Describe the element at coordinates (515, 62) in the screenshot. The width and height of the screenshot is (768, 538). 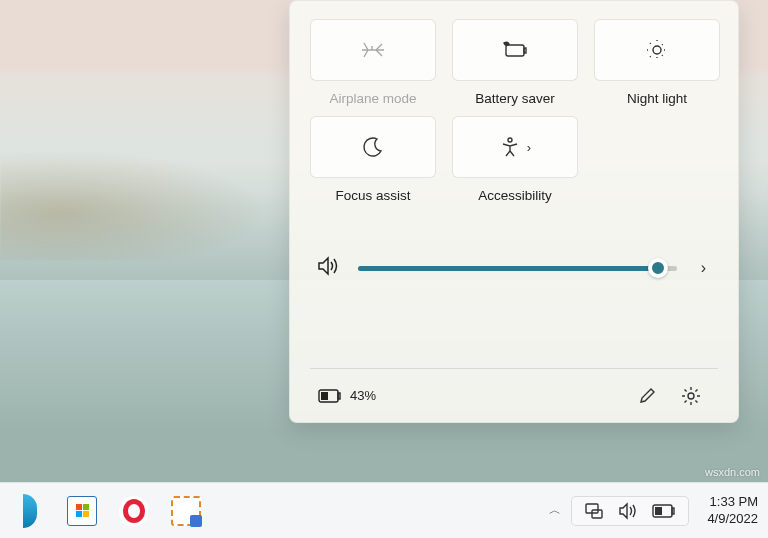
I see `tile-battery-saver-wrap: Battery saver` at that location.